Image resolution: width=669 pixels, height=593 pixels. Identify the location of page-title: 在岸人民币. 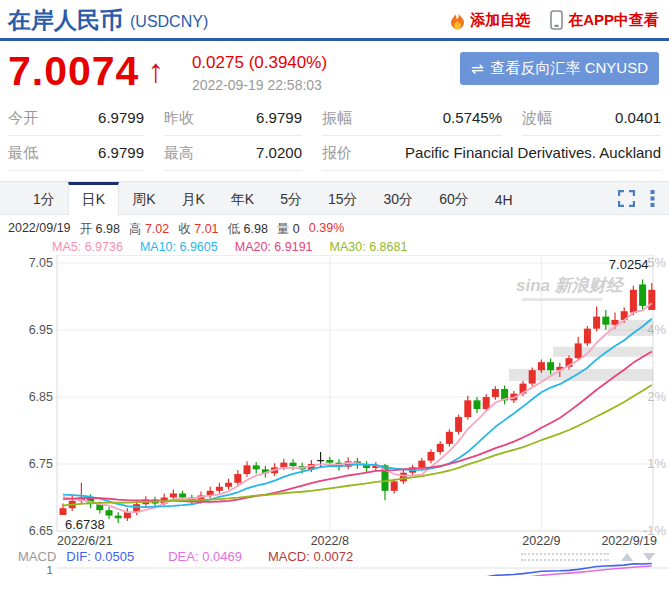
(66, 21).